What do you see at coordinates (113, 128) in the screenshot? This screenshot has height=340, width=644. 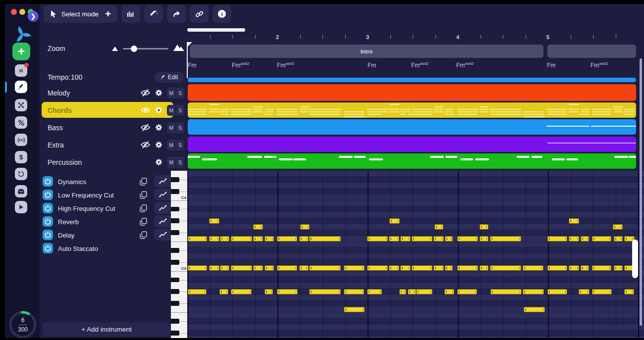 I see `track-row-bass: BassMS` at bounding box center [113, 128].